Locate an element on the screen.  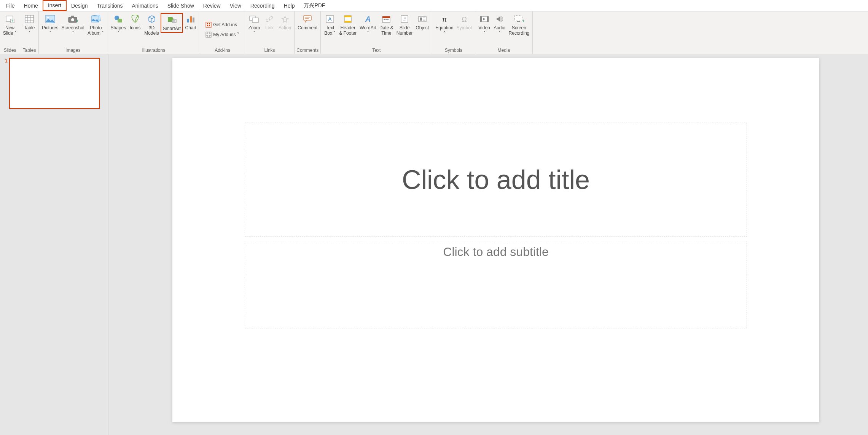
object-button: Object is located at coordinates (422, 22).